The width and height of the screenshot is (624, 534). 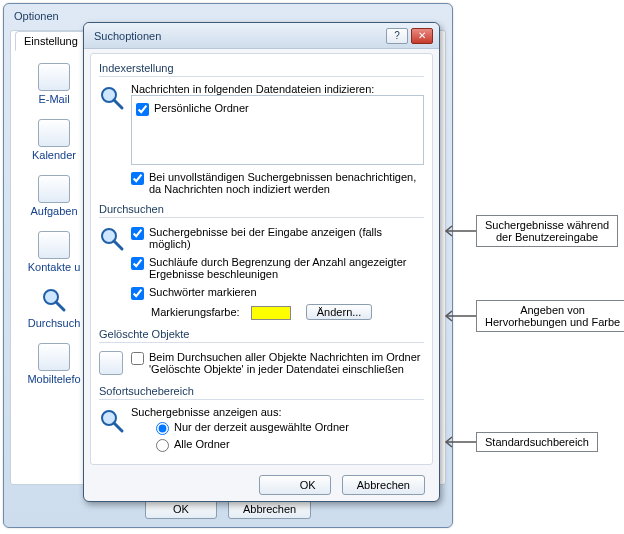 What do you see at coordinates (54, 141) in the screenshot?
I see `sidebar-item-calendar: Kalender` at bounding box center [54, 141].